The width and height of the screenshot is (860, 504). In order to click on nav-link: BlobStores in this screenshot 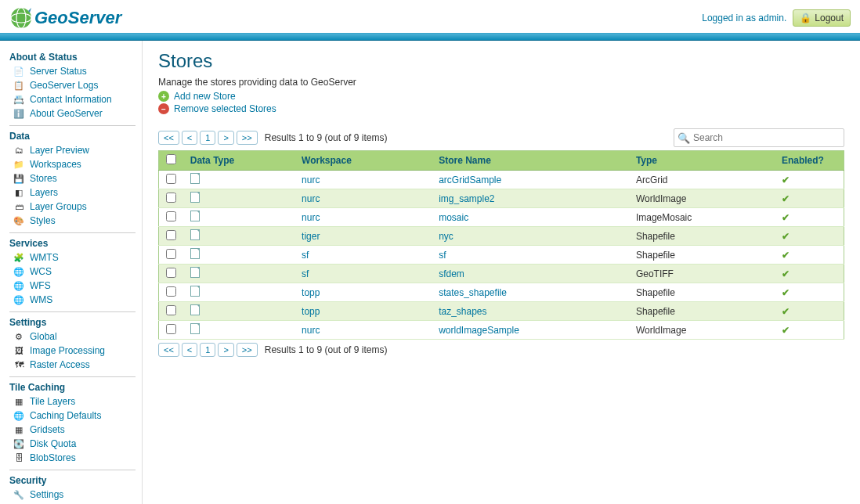, I will do `click(53, 458)`.